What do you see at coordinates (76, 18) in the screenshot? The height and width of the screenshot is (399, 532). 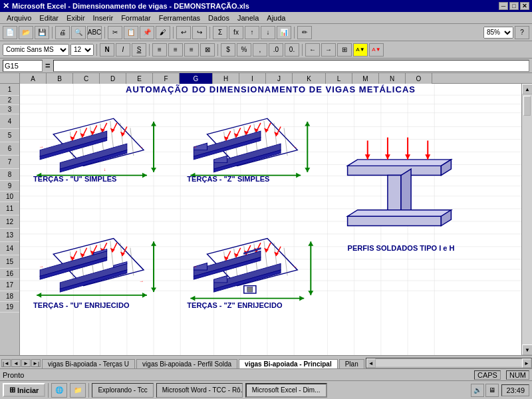 I see `menu-exibir: Exibir` at bounding box center [76, 18].